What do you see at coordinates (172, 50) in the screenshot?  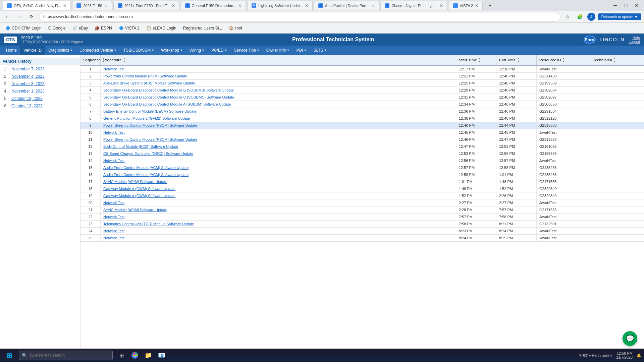 I see `nav-workshop: Workshop▼` at bounding box center [172, 50].